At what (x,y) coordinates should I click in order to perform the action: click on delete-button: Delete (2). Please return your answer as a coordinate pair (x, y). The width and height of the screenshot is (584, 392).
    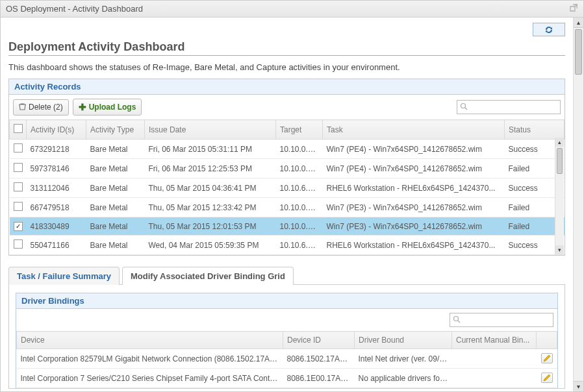
    Looking at the image, I should click on (41, 108).